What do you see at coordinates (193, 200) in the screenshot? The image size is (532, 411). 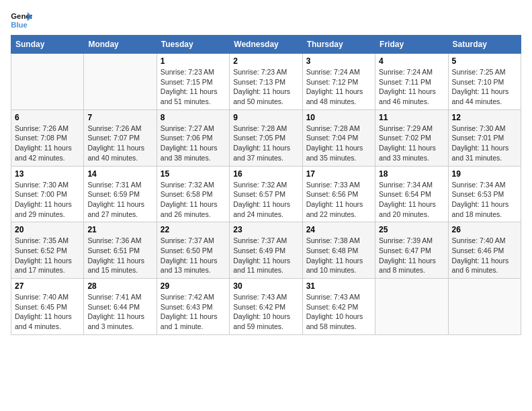 I see `day-info: Sunrise: 7:32 AM Sunset: 6:58 PM Dayligh…` at bounding box center [193, 200].